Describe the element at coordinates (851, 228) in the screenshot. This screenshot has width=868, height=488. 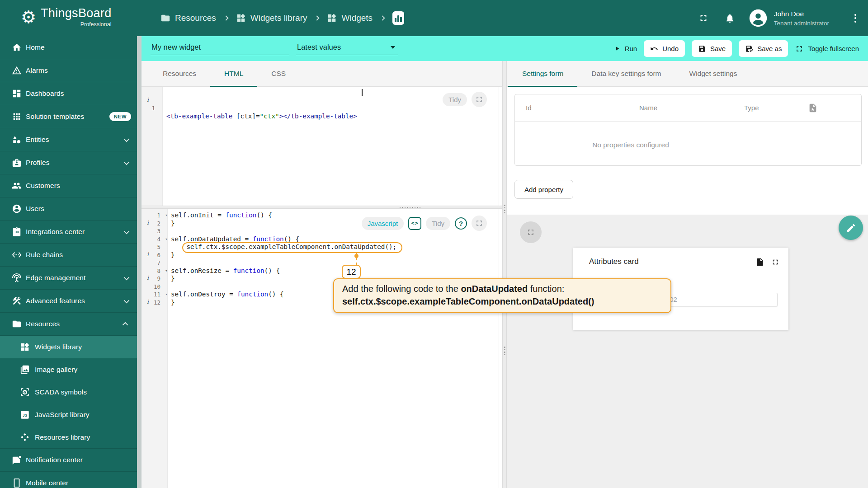
I see `pencil-icon` at that location.